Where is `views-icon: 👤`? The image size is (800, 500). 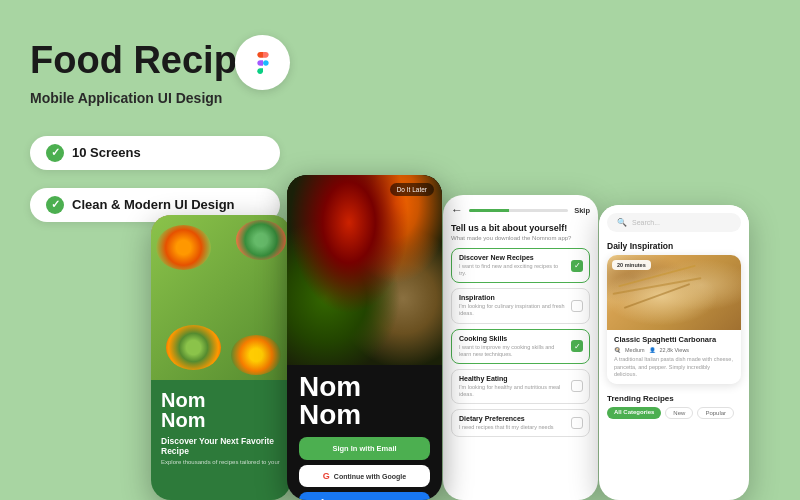
views-icon: 👤 is located at coordinates (652, 350).